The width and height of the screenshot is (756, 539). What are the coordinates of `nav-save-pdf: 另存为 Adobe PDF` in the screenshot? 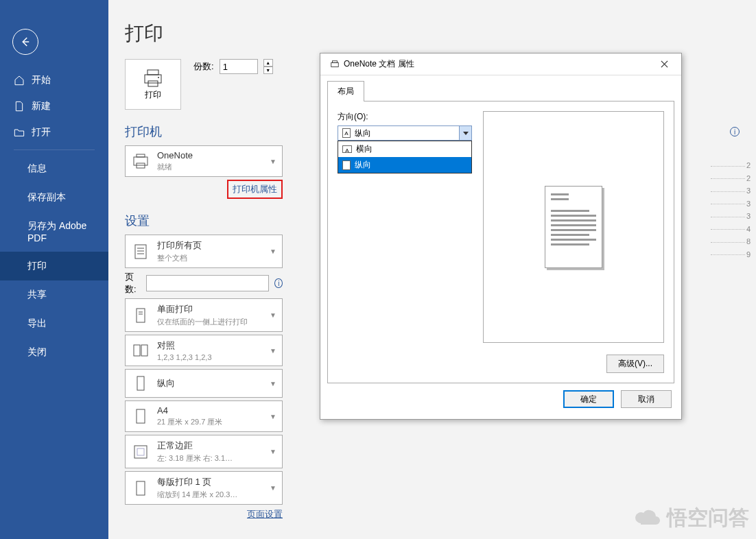 It's located at (54, 232).